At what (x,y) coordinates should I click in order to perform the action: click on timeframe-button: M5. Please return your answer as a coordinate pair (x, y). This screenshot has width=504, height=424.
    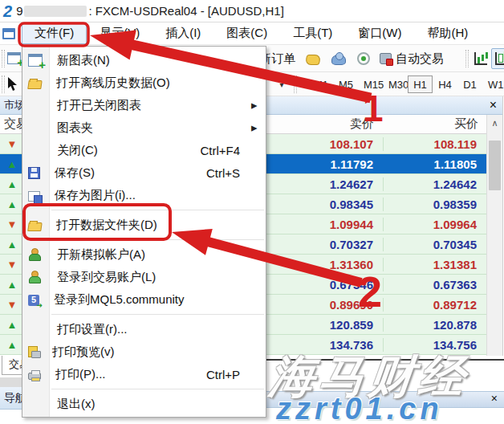
    Looking at the image, I should click on (345, 84).